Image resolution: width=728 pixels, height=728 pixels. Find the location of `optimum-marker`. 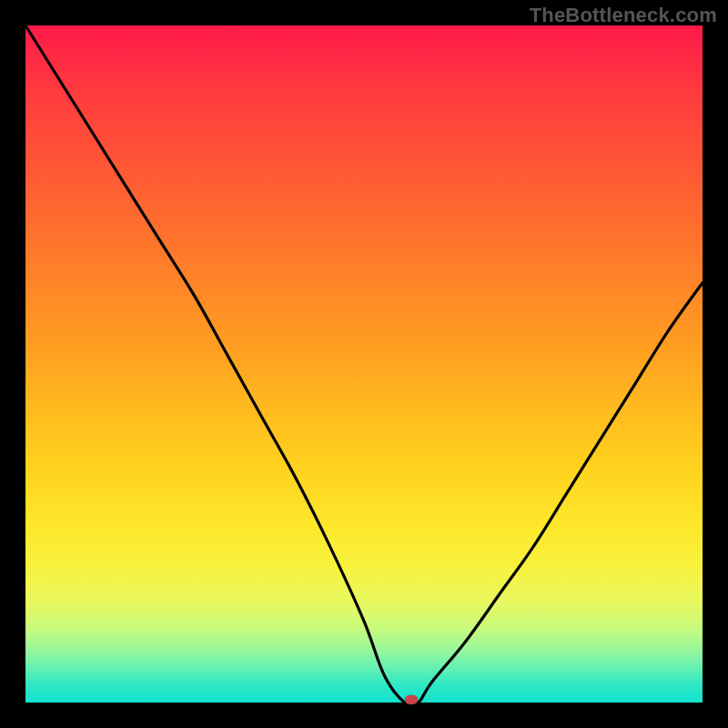

optimum-marker is located at coordinates (411, 700).